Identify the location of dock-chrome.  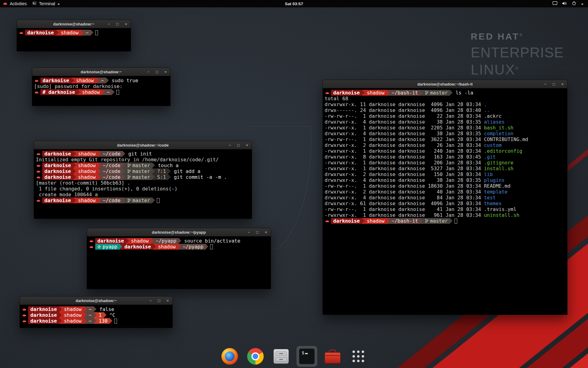
(255, 356).